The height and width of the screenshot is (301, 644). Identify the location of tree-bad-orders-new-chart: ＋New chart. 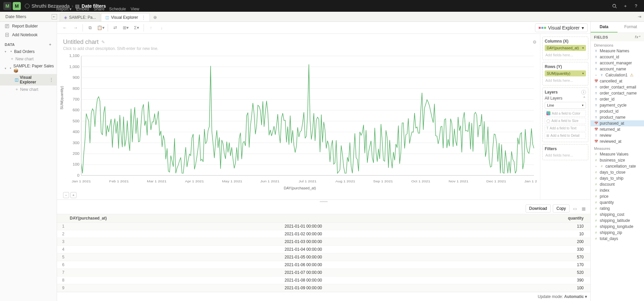
(28, 59).